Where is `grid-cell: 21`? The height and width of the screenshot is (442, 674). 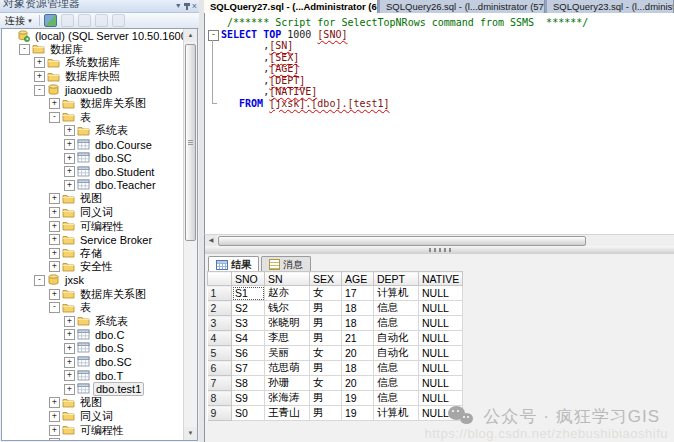
grid-cell: 21 is located at coordinates (358, 338).